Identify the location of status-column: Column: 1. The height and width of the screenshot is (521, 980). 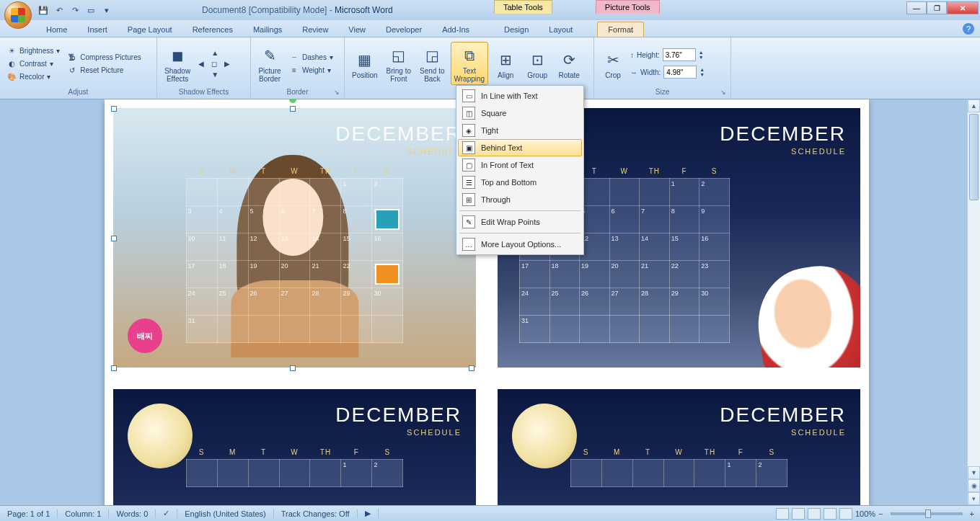
(84, 514).